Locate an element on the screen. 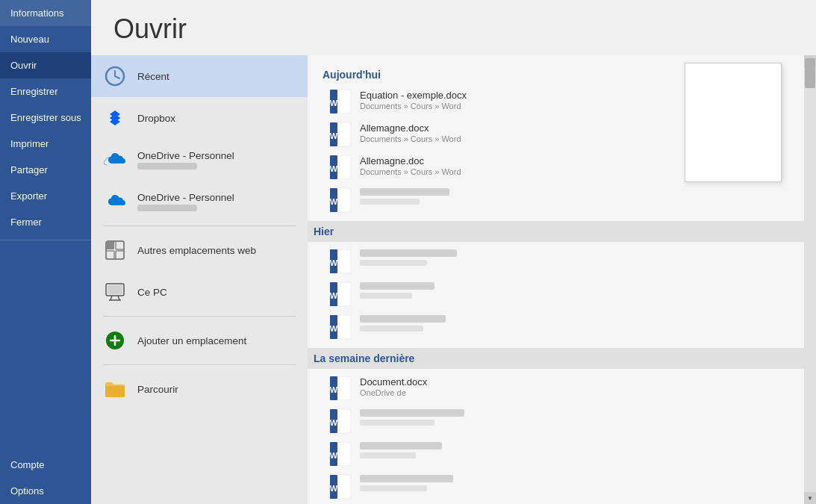 This screenshot has height=504, width=816. section-separator-hier: Hier is located at coordinates (555, 231).